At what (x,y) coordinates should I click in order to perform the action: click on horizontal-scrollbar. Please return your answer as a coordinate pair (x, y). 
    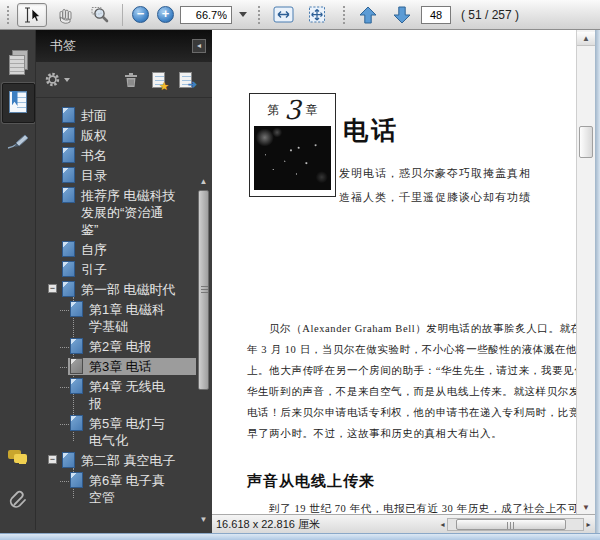
    Looking at the image, I should click on (516, 524).